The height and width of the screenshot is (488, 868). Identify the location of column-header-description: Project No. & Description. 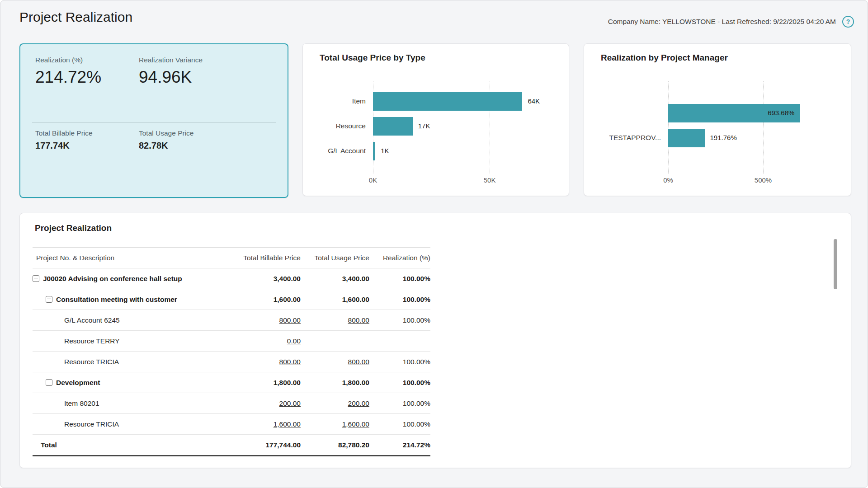
(133, 258).